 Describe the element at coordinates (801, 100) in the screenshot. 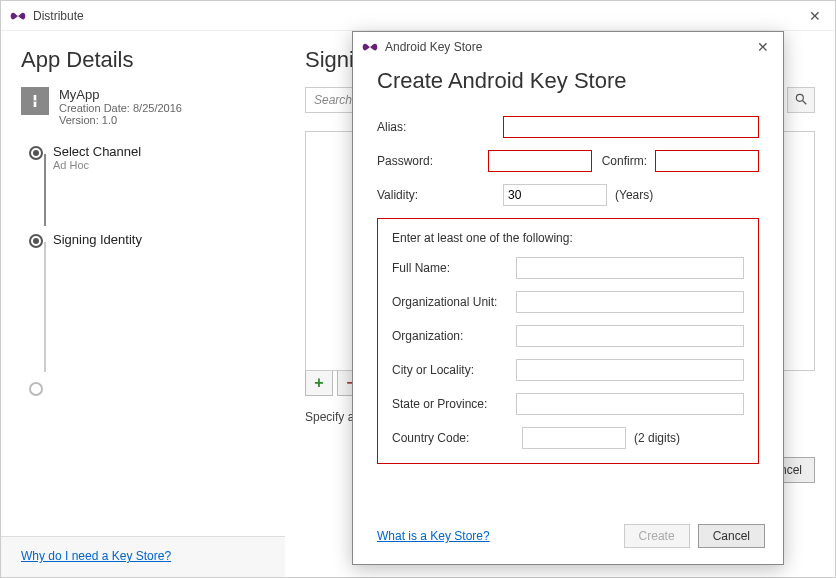

I see `search-icon` at that location.